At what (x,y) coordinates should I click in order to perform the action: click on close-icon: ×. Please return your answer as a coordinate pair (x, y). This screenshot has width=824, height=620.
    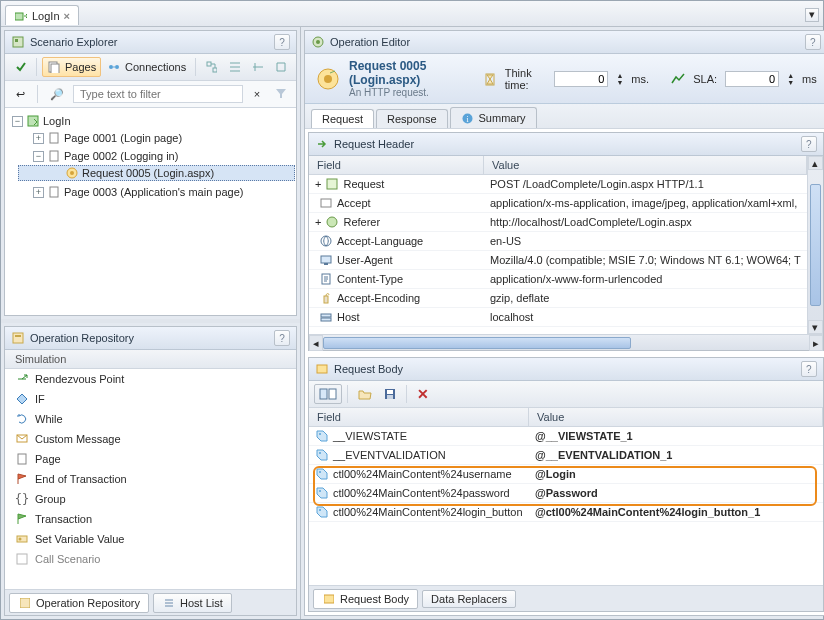
    Looking at the image, I should click on (67, 16).